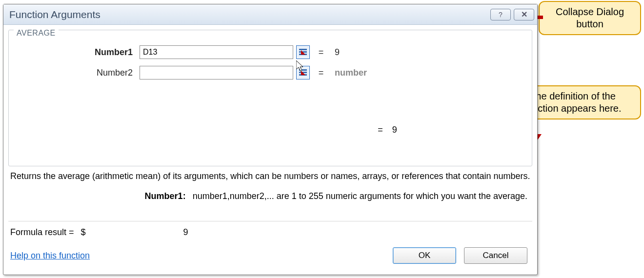 Image resolution: width=644 pixels, height=278 pixels. What do you see at coordinates (270, 177) in the screenshot?
I see `function-description: Returns the average (arithmetic mean) of…` at bounding box center [270, 177].